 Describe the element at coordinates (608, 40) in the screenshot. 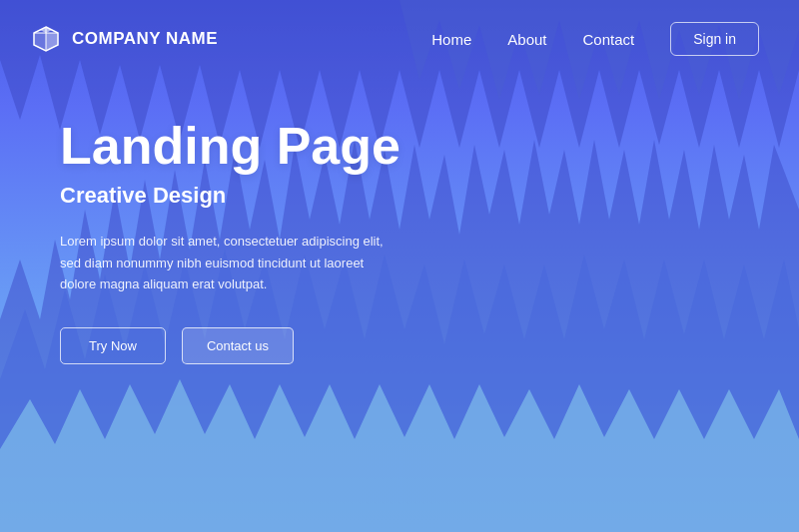

I see `nav-link-contact: Contact` at that location.